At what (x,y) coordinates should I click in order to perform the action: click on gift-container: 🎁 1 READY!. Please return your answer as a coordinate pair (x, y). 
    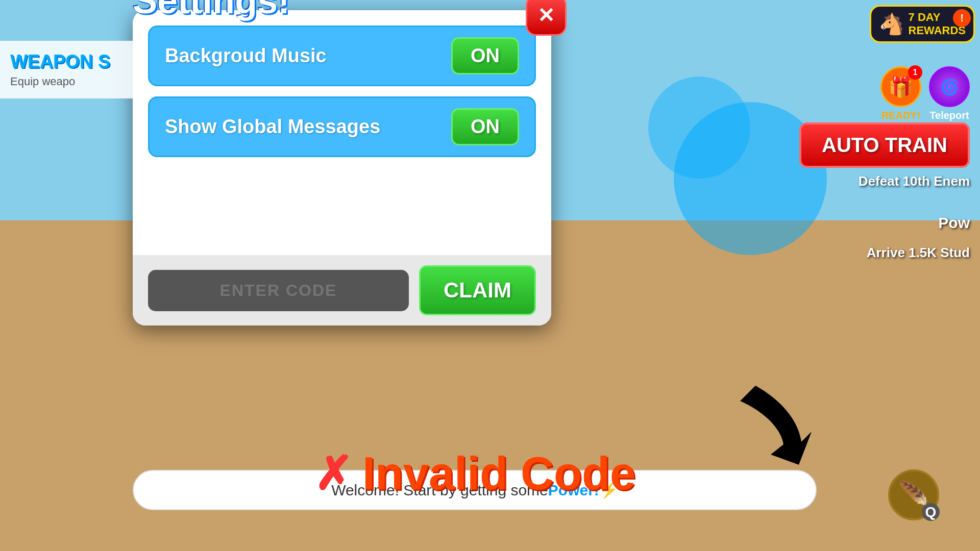
    Looking at the image, I should click on (901, 94).